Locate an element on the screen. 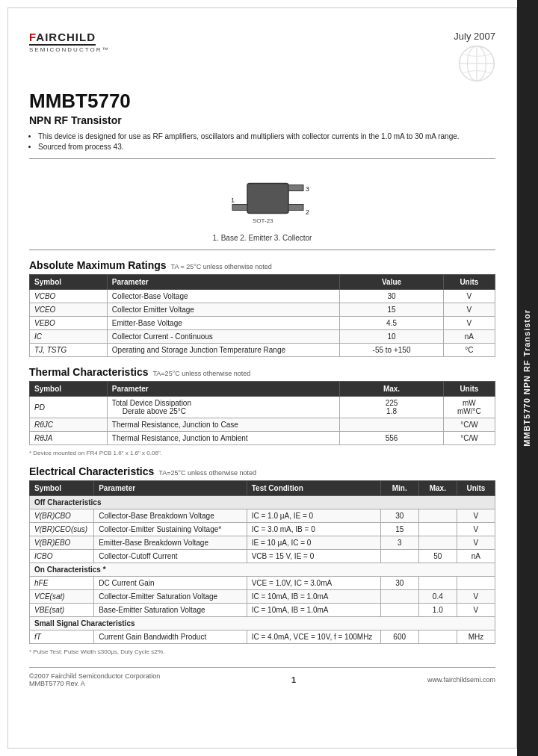  thermal-table: Symbol Parameter Max. Units PD Total Dev… is located at coordinates (262, 413).